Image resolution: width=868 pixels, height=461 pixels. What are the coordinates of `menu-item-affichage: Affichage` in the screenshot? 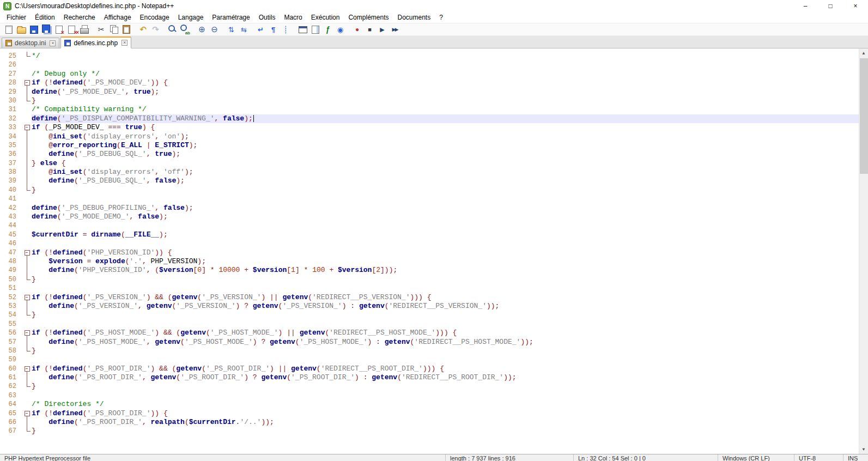 It's located at (118, 17).